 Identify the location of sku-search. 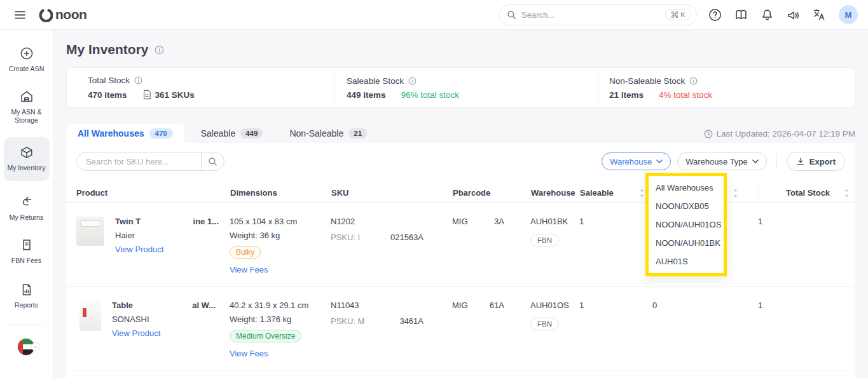
(150, 161).